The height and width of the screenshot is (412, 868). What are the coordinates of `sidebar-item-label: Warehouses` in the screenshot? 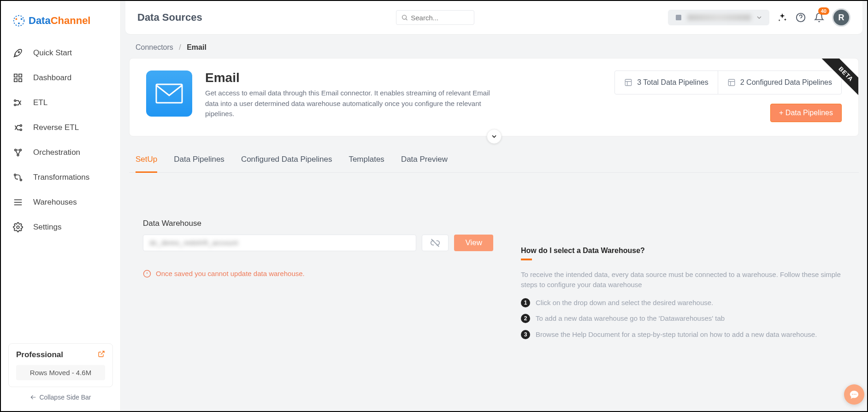 It's located at (55, 202).